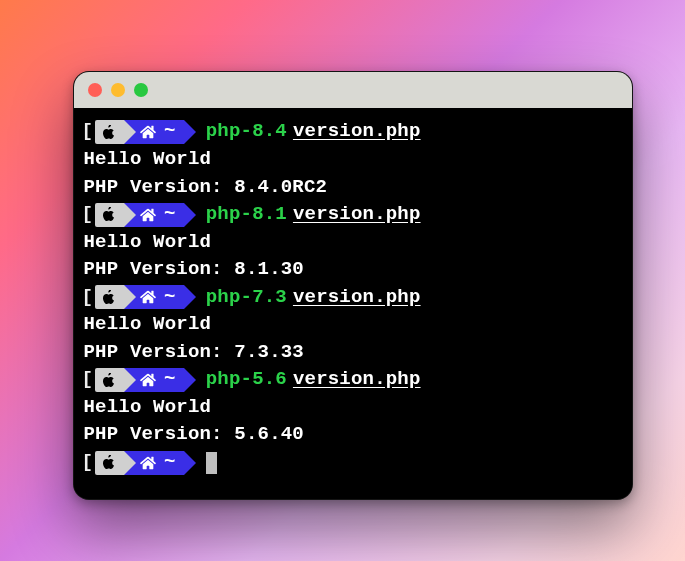 This screenshot has width=685, height=561. I want to click on window-maximize-button, so click(141, 90).